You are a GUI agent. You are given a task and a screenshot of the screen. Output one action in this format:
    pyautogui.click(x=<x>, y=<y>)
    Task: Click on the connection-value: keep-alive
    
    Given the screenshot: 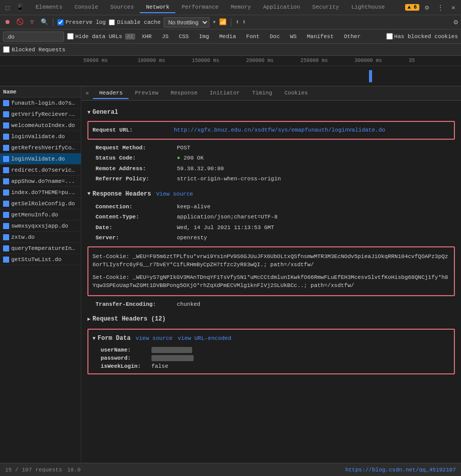 What is the action you would take?
    pyautogui.click(x=316, y=207)
    